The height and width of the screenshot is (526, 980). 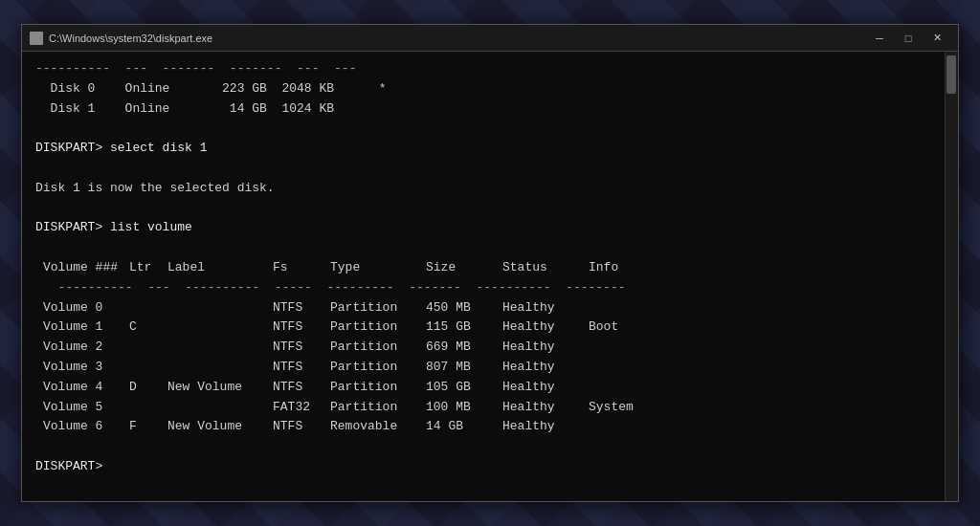 I want to click on cell-size: 450 MB, so click(x=464, y=308).